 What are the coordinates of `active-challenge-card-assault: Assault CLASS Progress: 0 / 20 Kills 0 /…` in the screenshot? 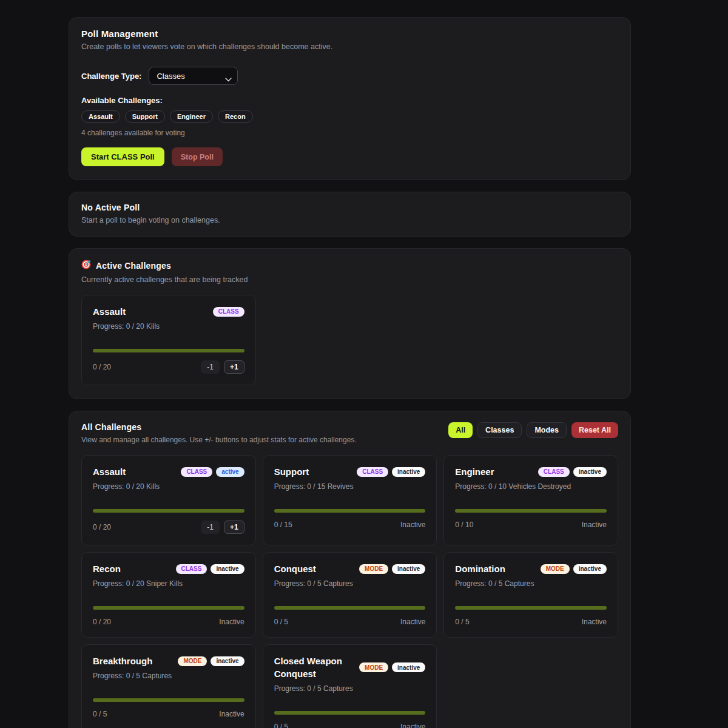 It's located at (169, 340).